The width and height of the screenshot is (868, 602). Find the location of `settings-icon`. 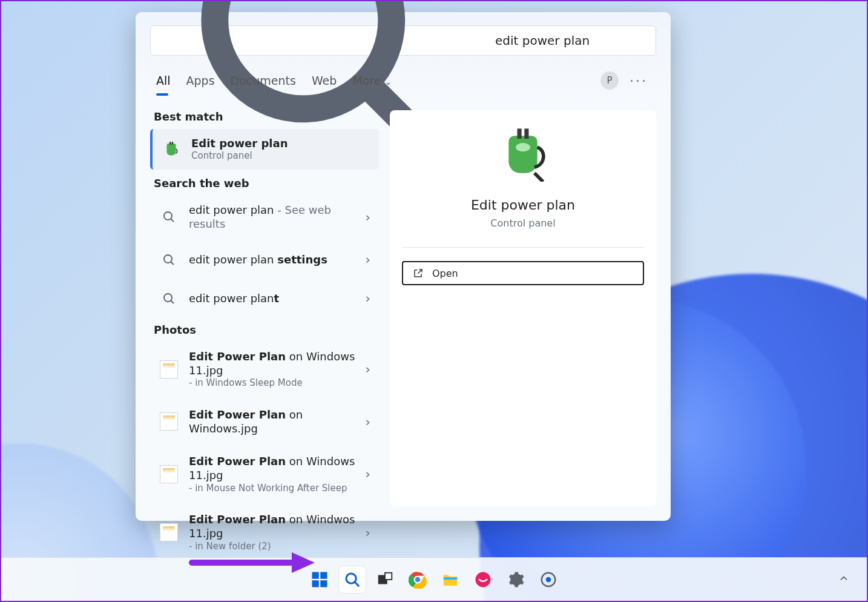

settings-icon is located at coordinates (516, 580).